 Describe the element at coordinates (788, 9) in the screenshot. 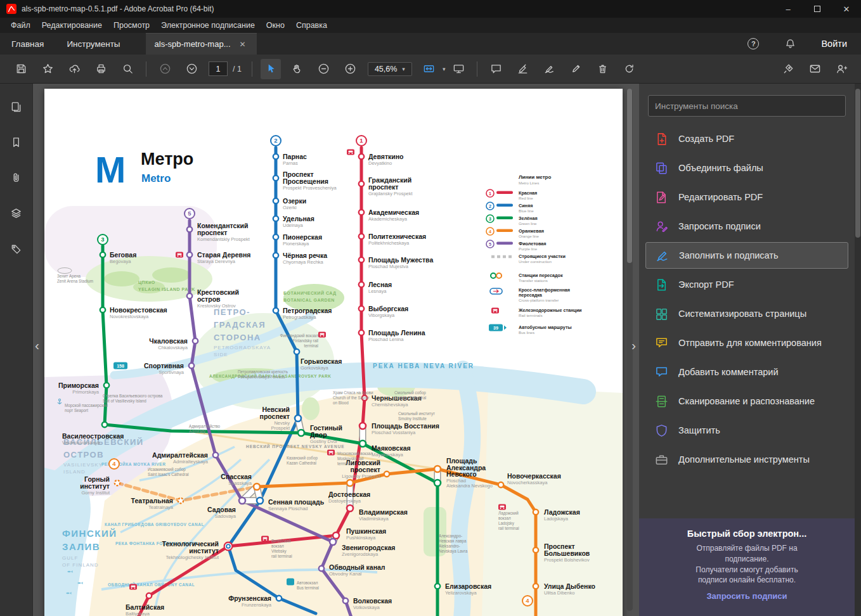

I see `minimize-button: –` at that location.